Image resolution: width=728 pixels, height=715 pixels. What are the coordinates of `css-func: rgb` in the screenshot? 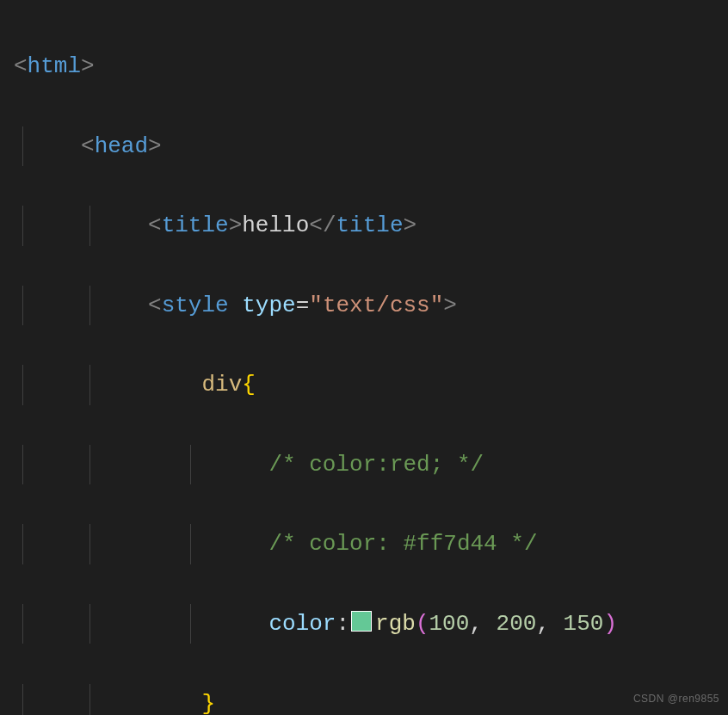 It's located at (396, 624).